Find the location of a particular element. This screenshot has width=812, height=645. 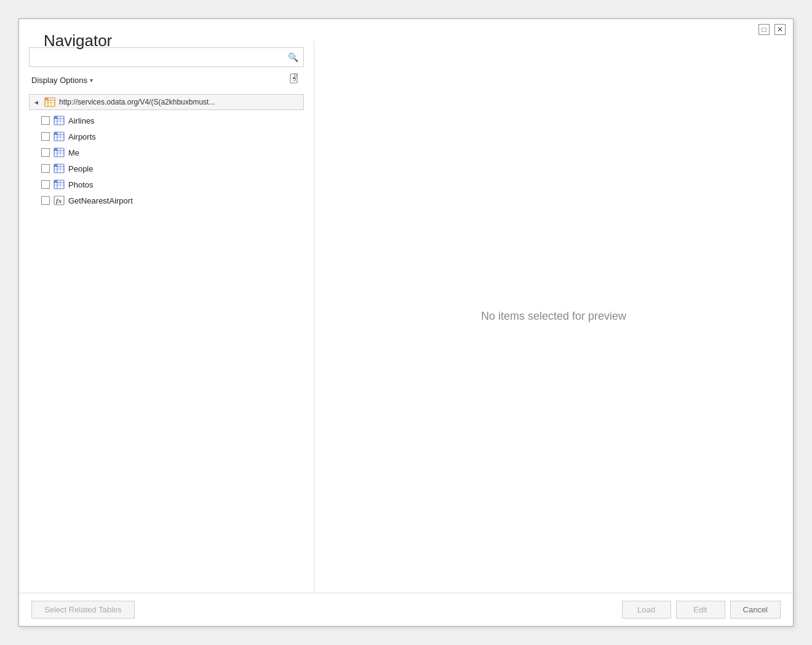

close-button: ✕ is located at coordinates (780, 30).